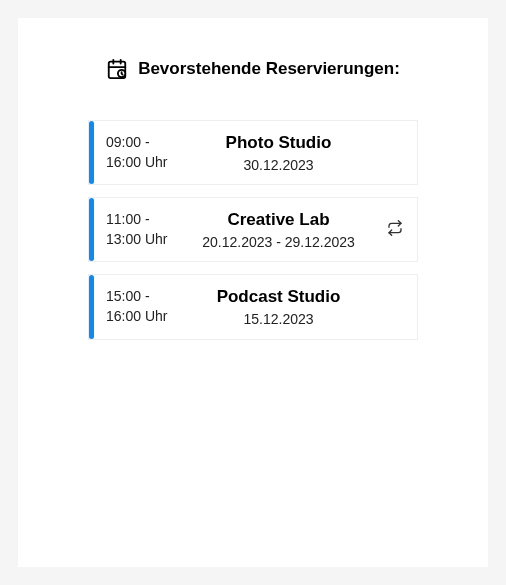  Describe the element at coordinates (140, 297) in the screenshot. I see `time-start: 15:00 -` at that location.